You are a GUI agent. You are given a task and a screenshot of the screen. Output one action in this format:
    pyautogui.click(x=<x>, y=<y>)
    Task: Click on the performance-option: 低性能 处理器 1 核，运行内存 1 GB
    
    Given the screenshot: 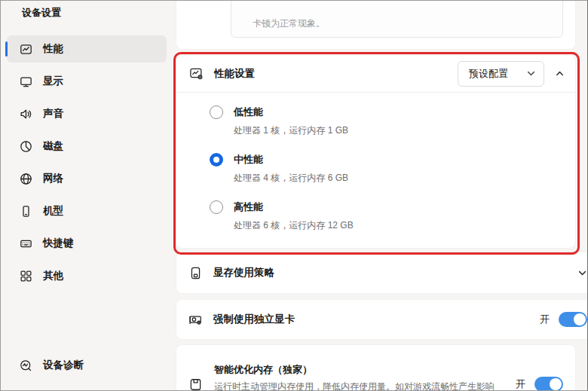 What is the action you would take?
    pyautogui.click(x=386, y=121)
    